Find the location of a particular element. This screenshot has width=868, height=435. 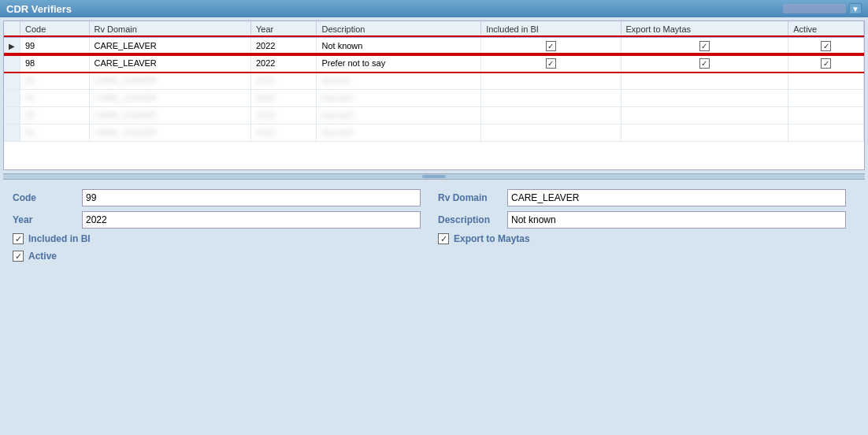

window-title: CDR Verifiers is located at coordinates (39, 9).